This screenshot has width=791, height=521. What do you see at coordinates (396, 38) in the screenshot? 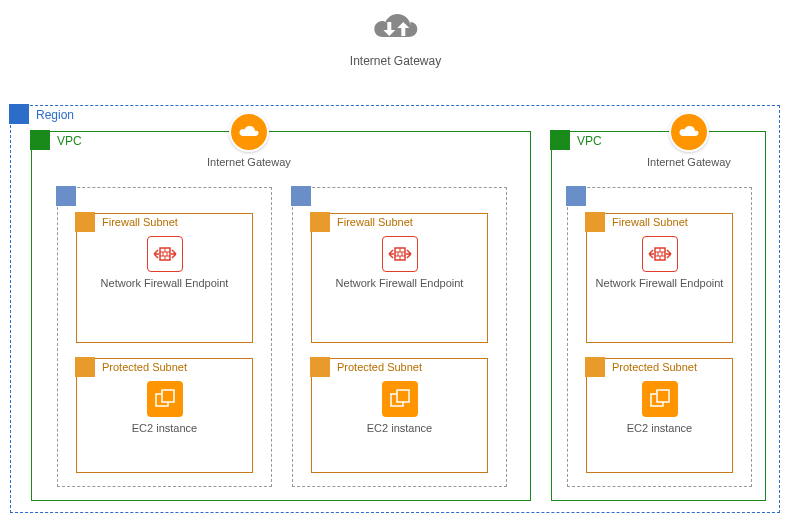
I see `top-internet-gateway: Internet Gateway` at bounding box center [396, 38].